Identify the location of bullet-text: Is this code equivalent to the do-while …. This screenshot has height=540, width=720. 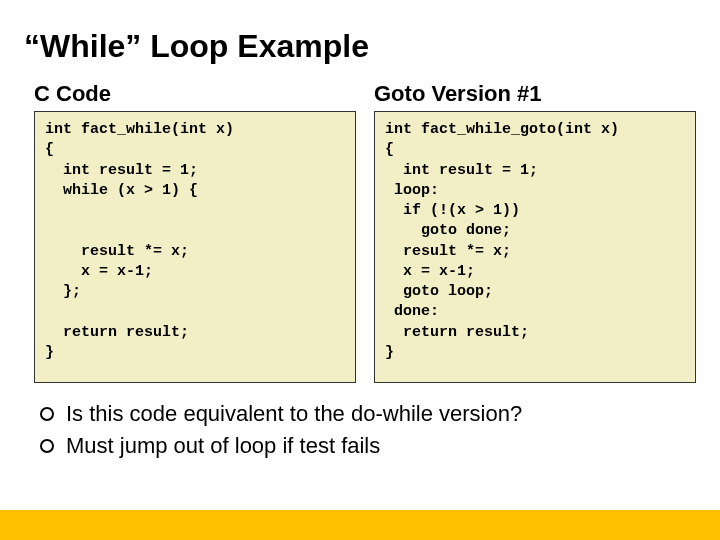
(294, 414).